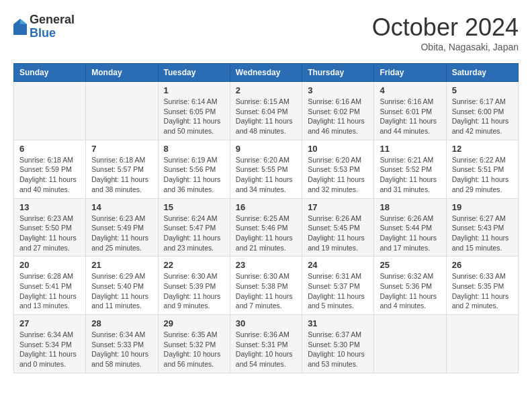  What do you see at coordinates (338, 291) in the screenshot?
I see `day-info: Sunrise: 6:31 AM Sunset: 5:37 PM Dayligh…` at bounding box center [338, 291].